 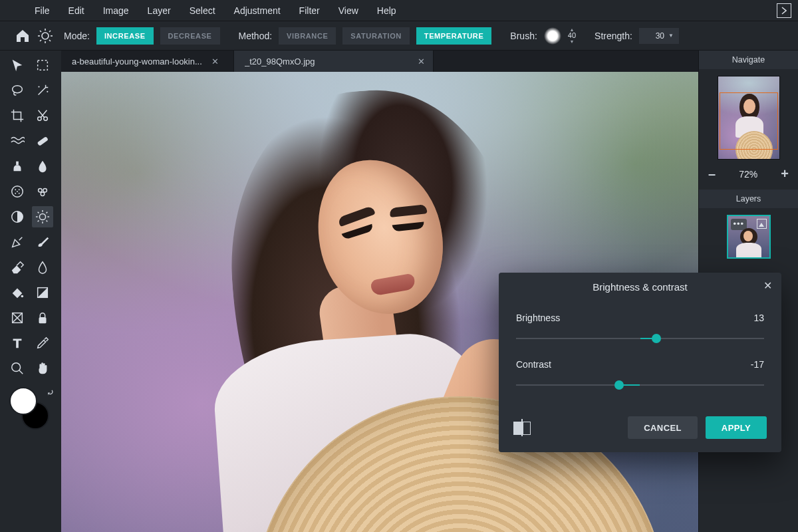 What do you see at coordinates (43, 242) in the screenshot?
I see `brush-tool-icon` at bounding box center [43, 242].